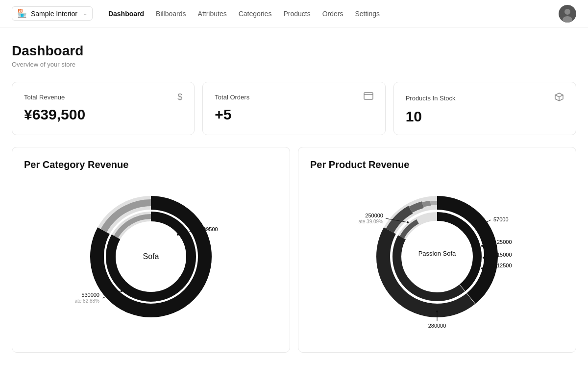 The height and width of the screenshot is (382, 588). What do you see at coordinates (85, 14) in the screenshot?
I see `chevron-down-icon: ⌄` at bounding box center [85, 14].